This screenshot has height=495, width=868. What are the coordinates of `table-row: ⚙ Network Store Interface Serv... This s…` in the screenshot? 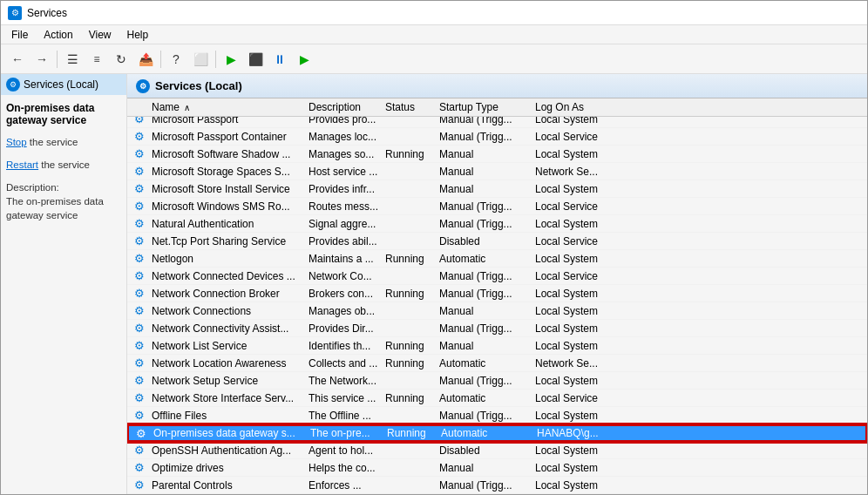 It's located at (497, 398).